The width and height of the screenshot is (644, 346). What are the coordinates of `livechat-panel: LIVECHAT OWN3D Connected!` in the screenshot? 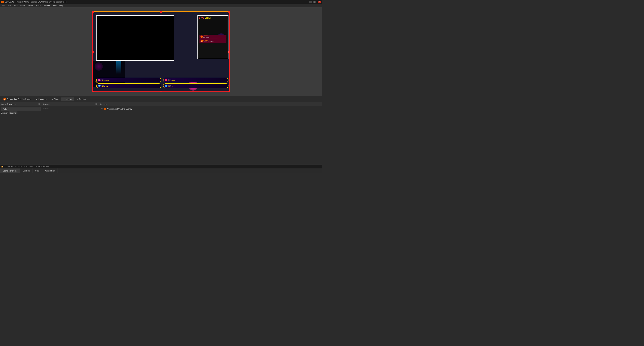 It's located at (213, 37).